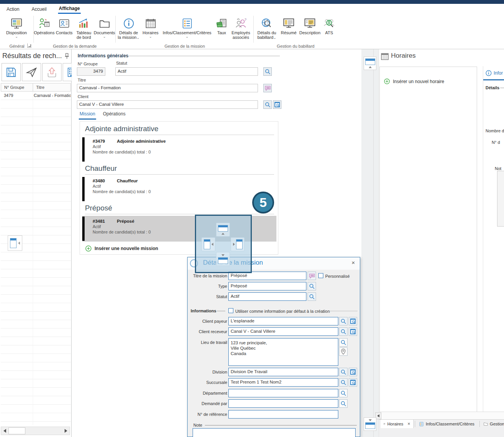  I want to click on horaires-button: Horaires ⌄, so click(151, 28).